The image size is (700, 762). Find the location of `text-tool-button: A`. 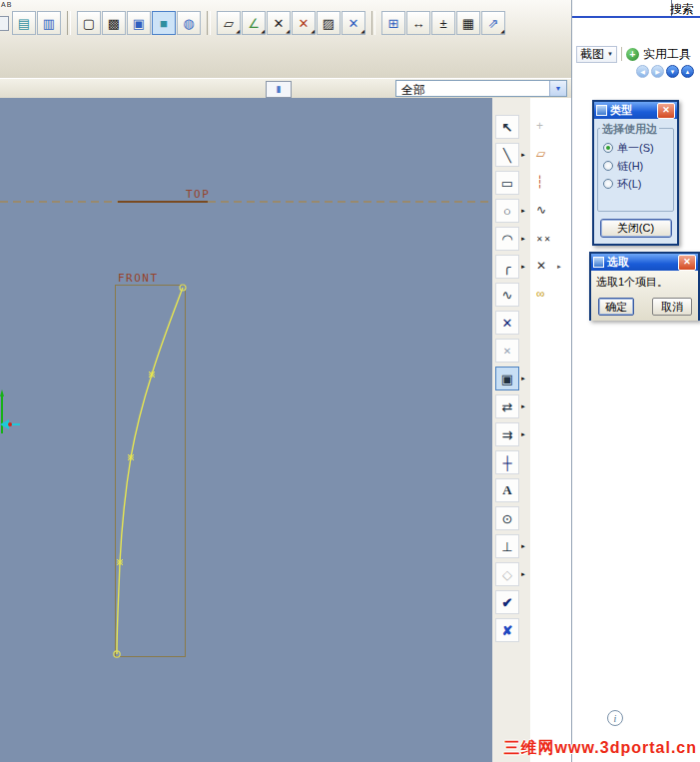

text-tool-button: A is located at coordinates (507, 490).